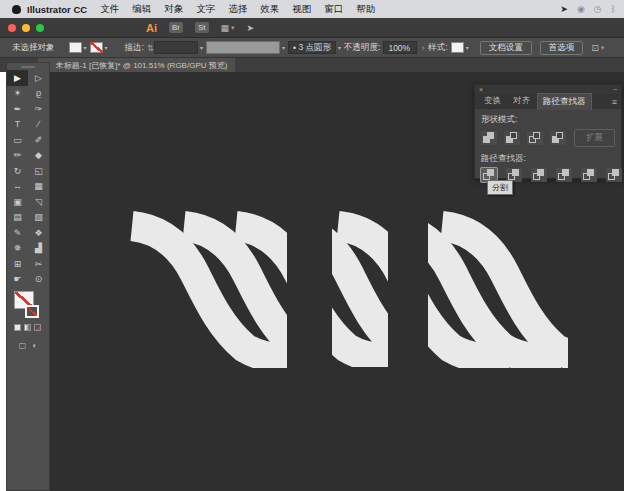  What do you see at coordinates (18, 94) in the screenshot?
I see `magic-wand-tool: ✶` at bounding box center [18, 94].